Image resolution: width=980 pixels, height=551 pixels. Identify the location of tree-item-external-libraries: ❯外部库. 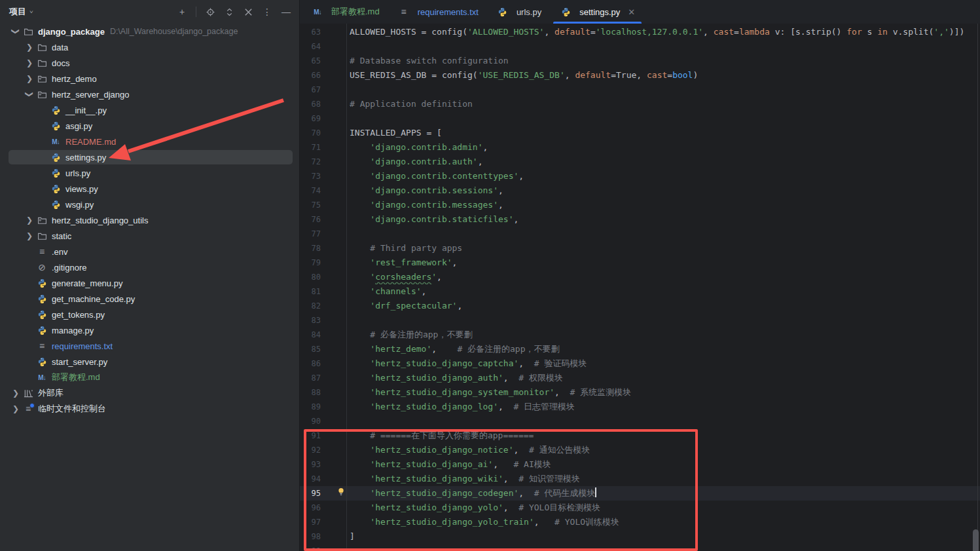
(149, 393).